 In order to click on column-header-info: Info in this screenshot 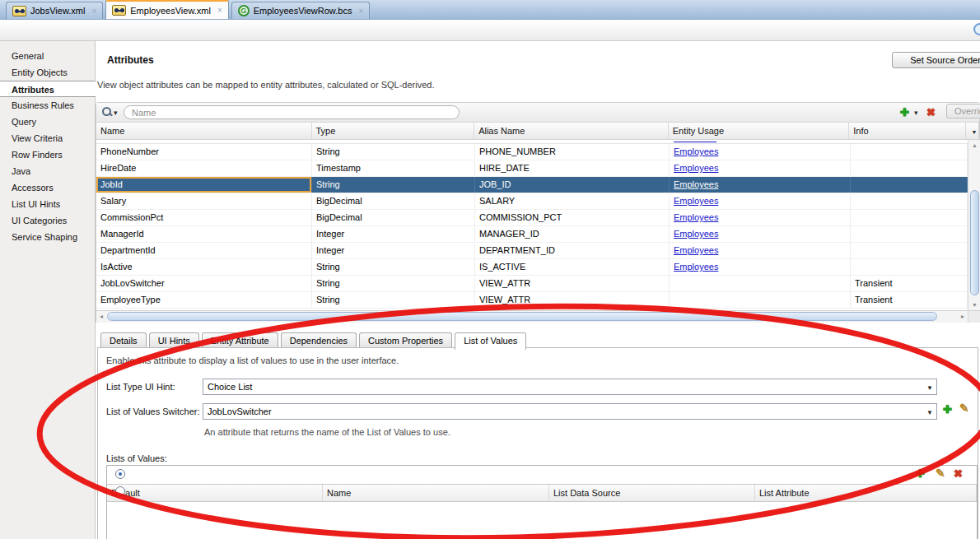, I will do `click(908, 131)`.